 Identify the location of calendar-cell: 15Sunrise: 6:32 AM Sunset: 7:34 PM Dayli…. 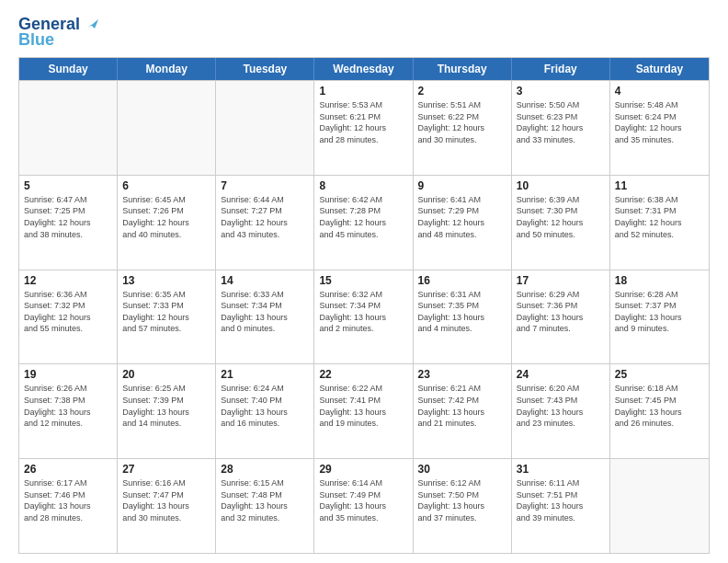
(364, 317).